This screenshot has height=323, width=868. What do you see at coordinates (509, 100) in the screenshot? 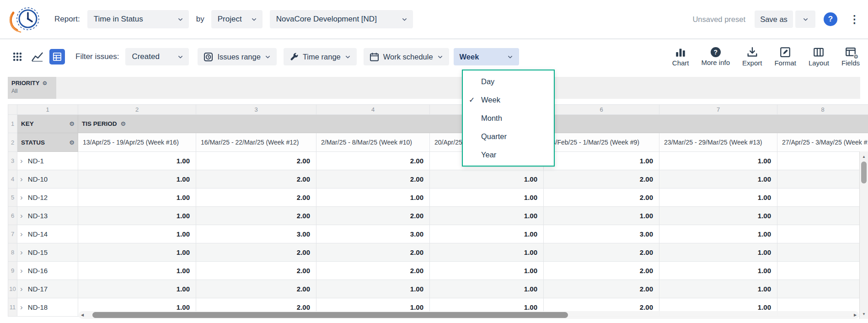
I see `period-option-week: ✓ Week` at bounding box center [509, 100].